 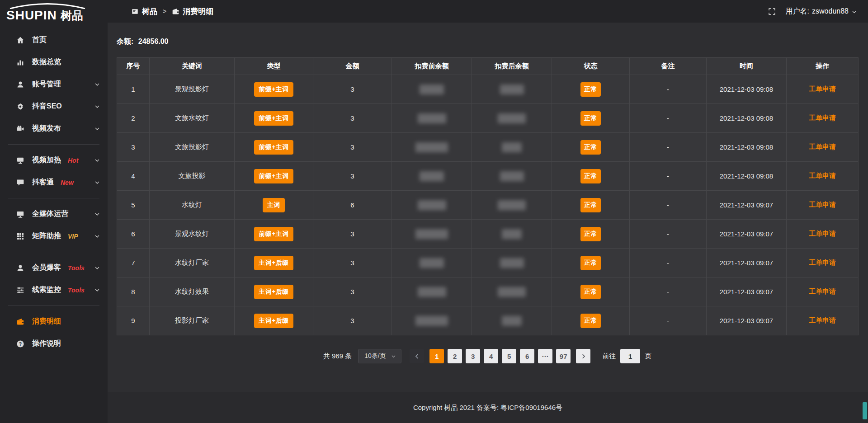 I want to click on page-ellipsis-button: ···, so click(x=545, y=356).